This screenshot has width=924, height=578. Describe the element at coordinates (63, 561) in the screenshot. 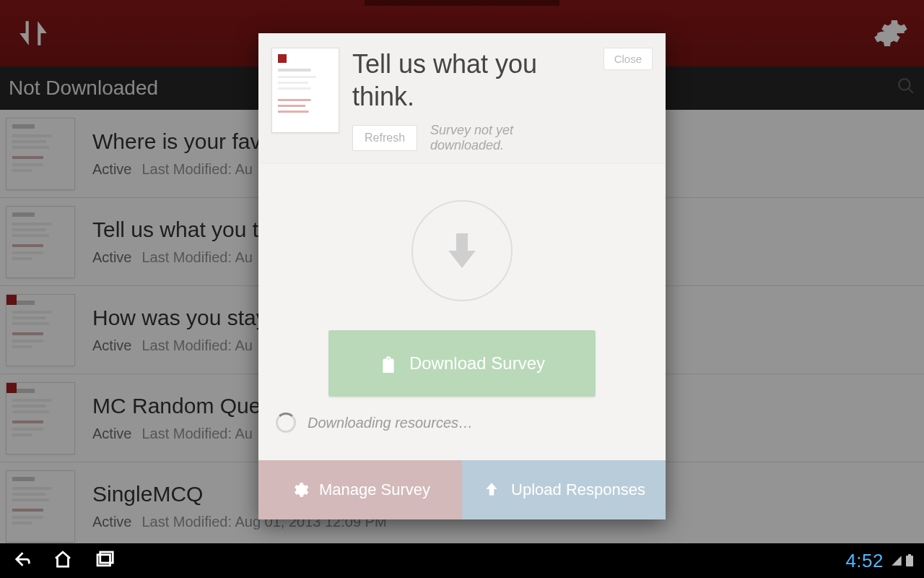

I see `home-icon` at that location.